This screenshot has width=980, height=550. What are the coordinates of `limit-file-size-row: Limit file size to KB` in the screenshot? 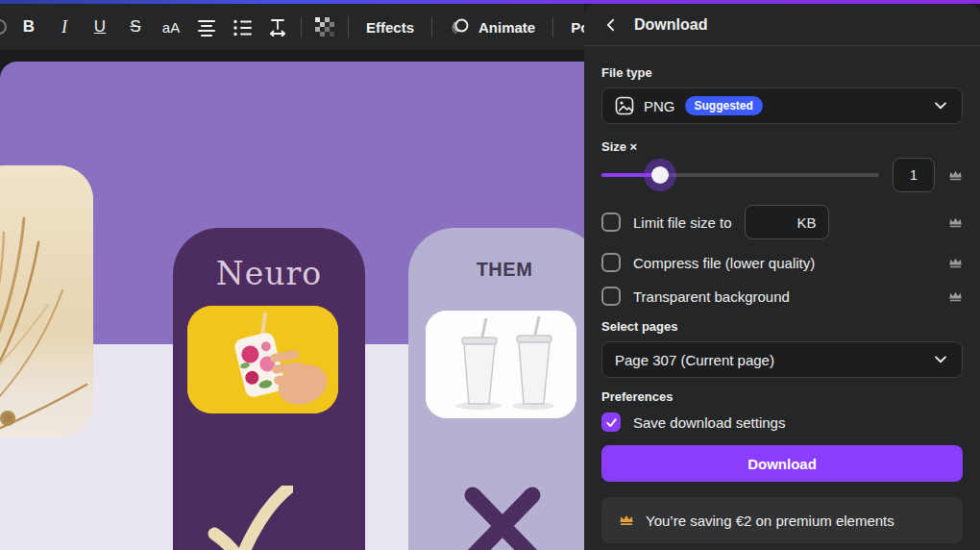 It's located at (782, 222).